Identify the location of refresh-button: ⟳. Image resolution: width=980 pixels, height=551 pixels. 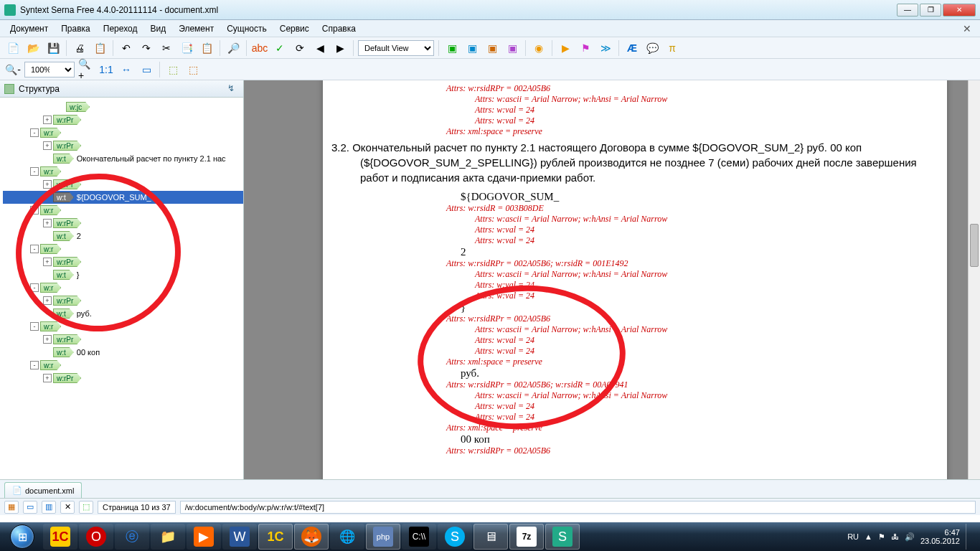
(300, 48).